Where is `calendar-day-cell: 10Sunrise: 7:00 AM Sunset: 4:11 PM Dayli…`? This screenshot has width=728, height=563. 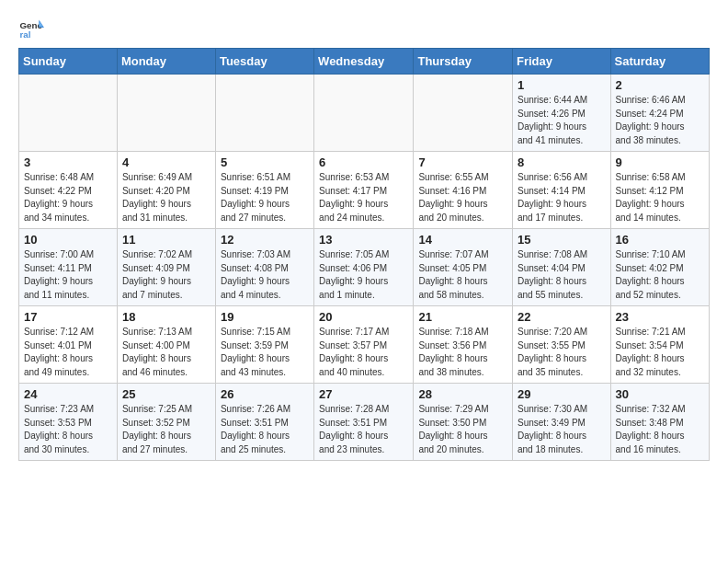 calendar-day-cell: 10Sunrise: 7:00 AM Sunset: 4:11 PM Dayli… is located at coordinates (68, 268).